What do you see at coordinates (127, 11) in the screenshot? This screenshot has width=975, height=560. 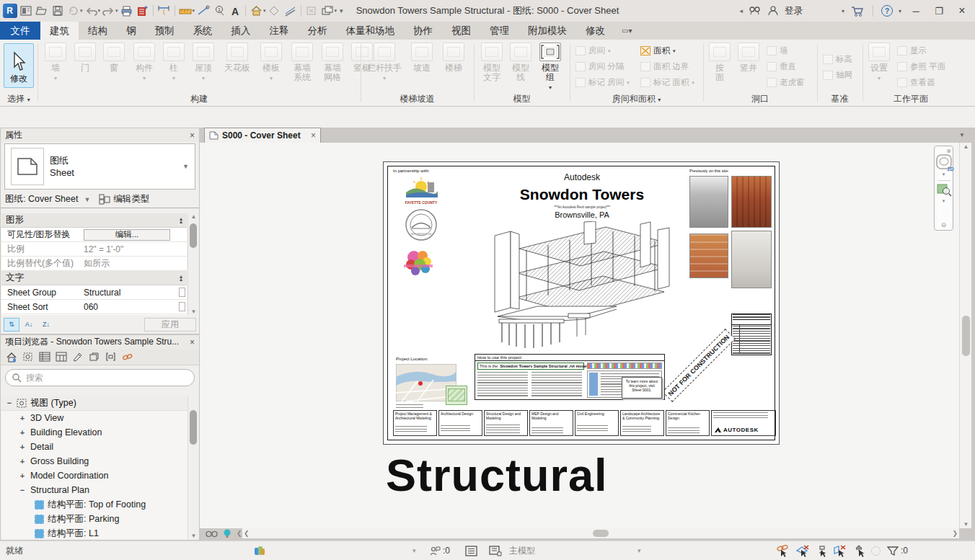 I see `print-icon` at bounding box center [127, 11].